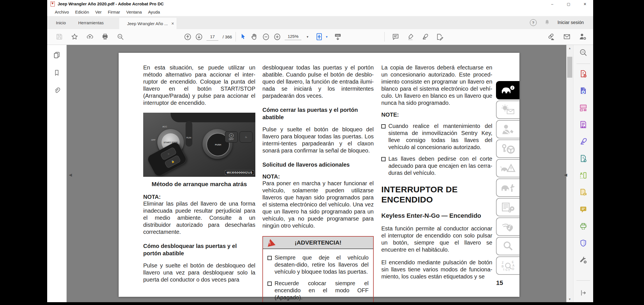  What do you see at coordinates (266, 37) in the screenshot?
I see `zoom-out-icon` at bounding box center [266, 37].